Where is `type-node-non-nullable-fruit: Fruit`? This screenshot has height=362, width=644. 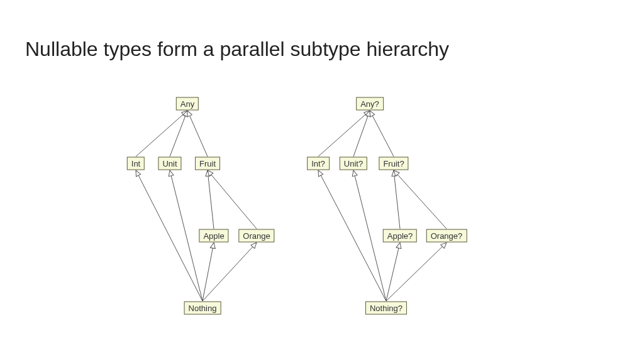
type-node-non-nullable-fruit: Fruit is located at coordinates (208, 163).